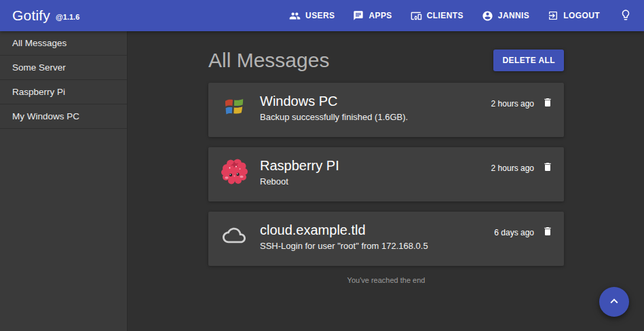 The image size is (644, 331). I want to click on message-title: Windows PC, so click(376, 101).